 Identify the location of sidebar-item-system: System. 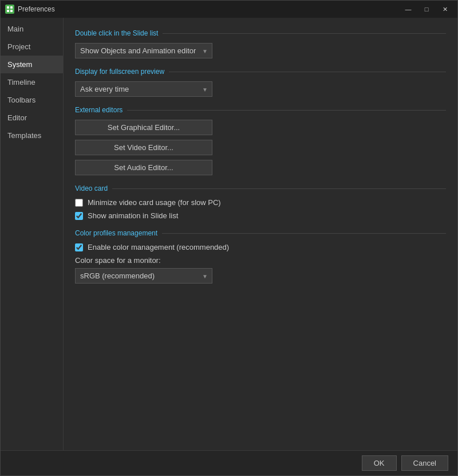
(32, 64).